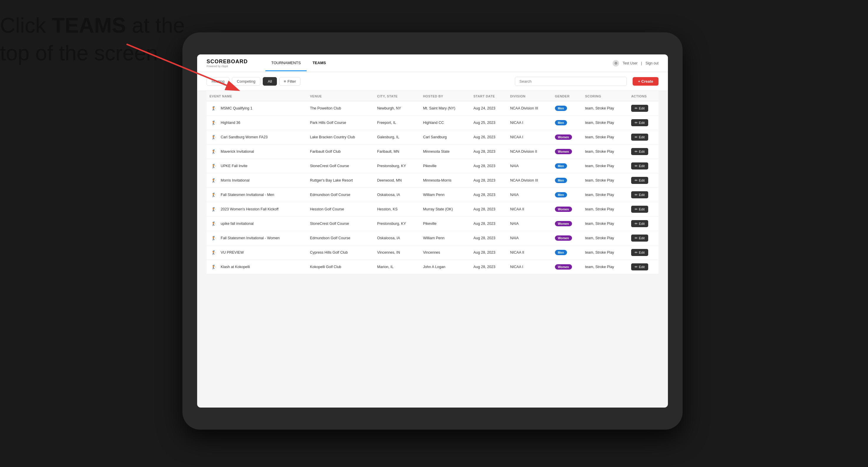  What do you see at coordinates (214, 195) in the screenshot?
I see `event-icon-6: 🏌` at bounding box center [214, 195].